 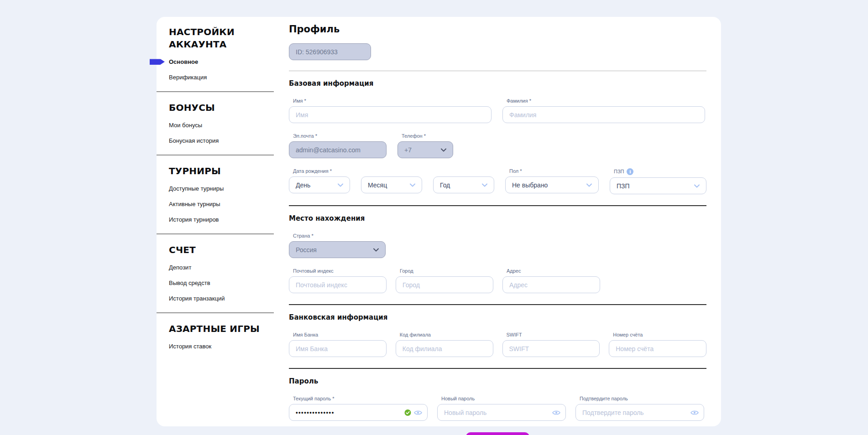 I want to click on city-group: Город, so click(x=444, y=281).